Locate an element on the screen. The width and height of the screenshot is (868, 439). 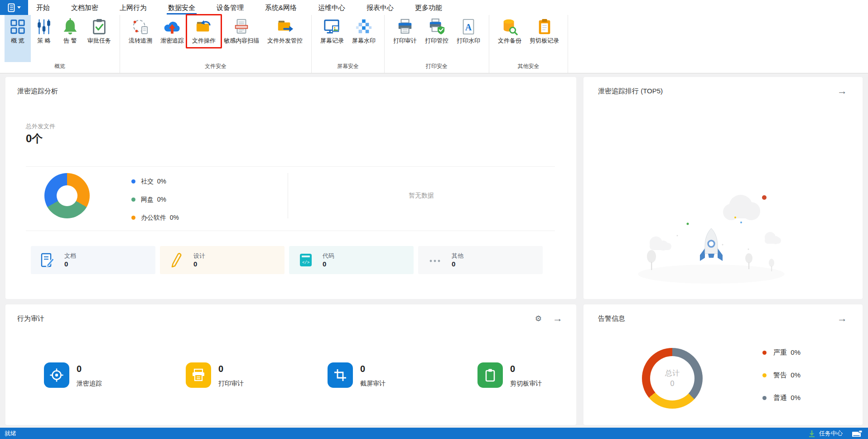
leak-channel-donut-chart is located at coordinates (67, 196).